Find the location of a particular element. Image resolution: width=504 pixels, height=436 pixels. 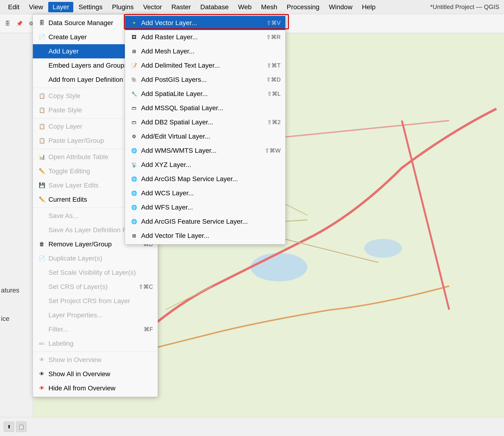

menu-help: Help is located at coordinates (369, 7).